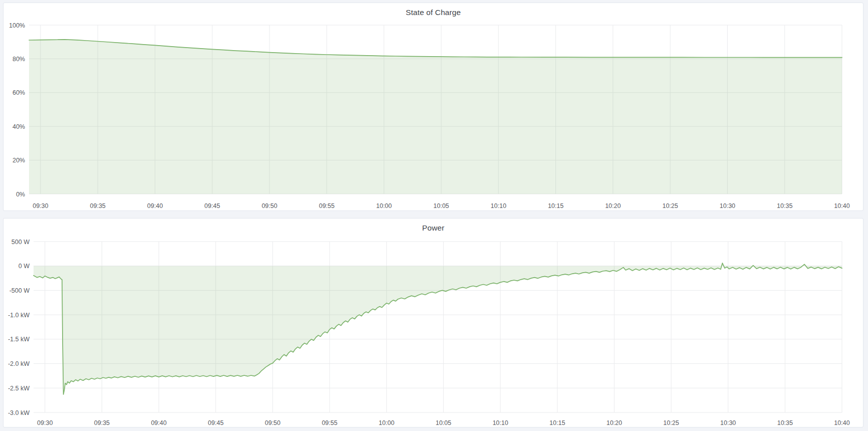 The width and height of the screenshot is (868, 431). What do you see at coordinates (19, 364) in the screenshot?
I see `y-axis-tick-label: -2.0 kW` at bounding box center [19, 364].